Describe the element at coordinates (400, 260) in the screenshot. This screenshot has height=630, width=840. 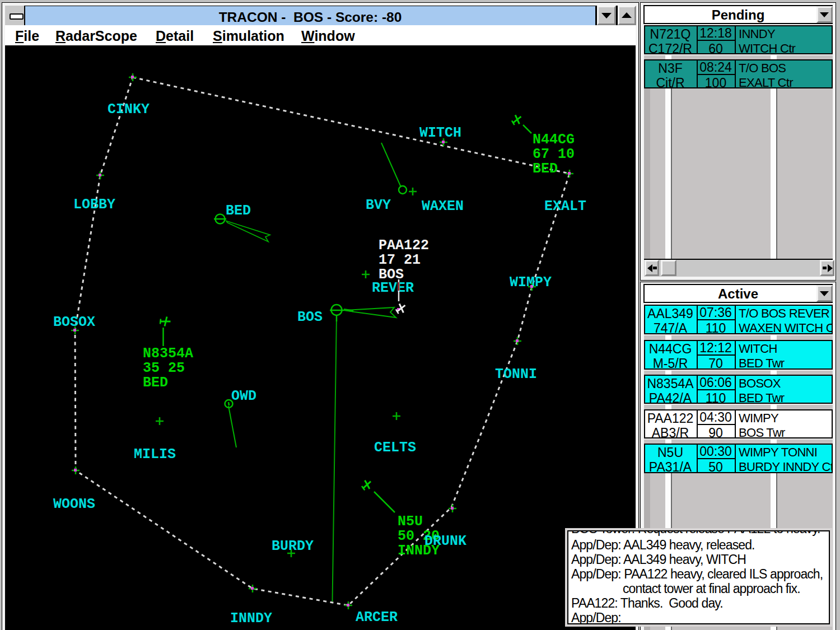
I see `svg-text: 17 21` at that location.